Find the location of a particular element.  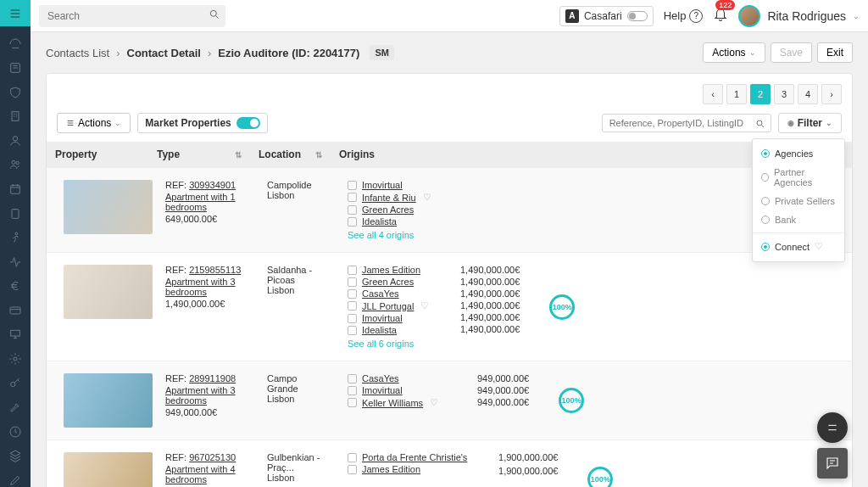

origin-link: Keller Williams is located at coordinates (392, 403).